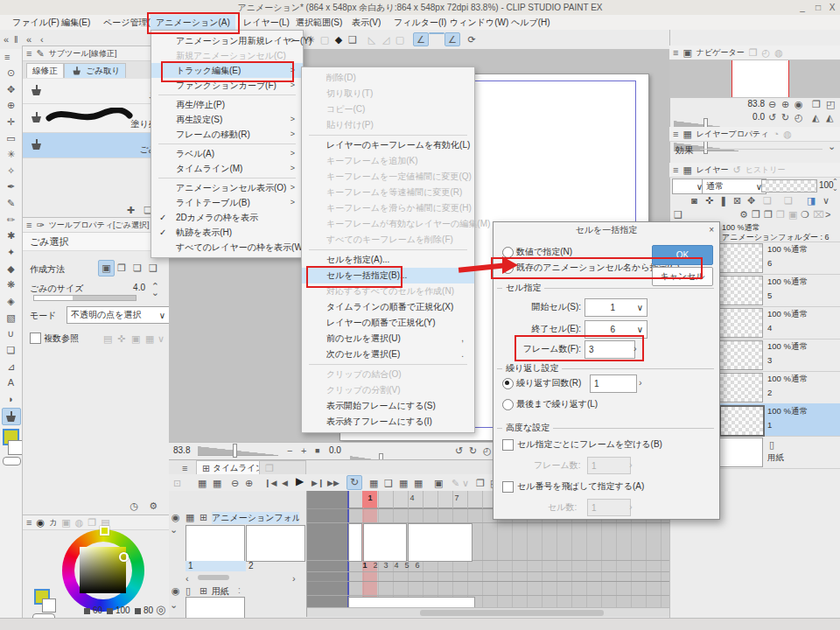 The height and width of the screenshot is (630, 840). What do you see at coordinates (388, 422) in the screenshot?
I see `submenu-item-set-end-frame: 表示終了フレームにする(I)` at bounding box center [388, 422].